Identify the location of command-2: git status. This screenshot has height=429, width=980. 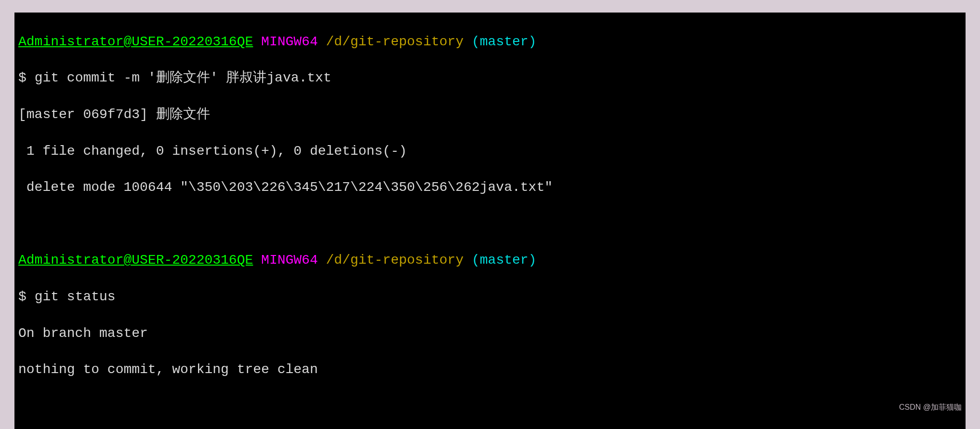
(75, 297).